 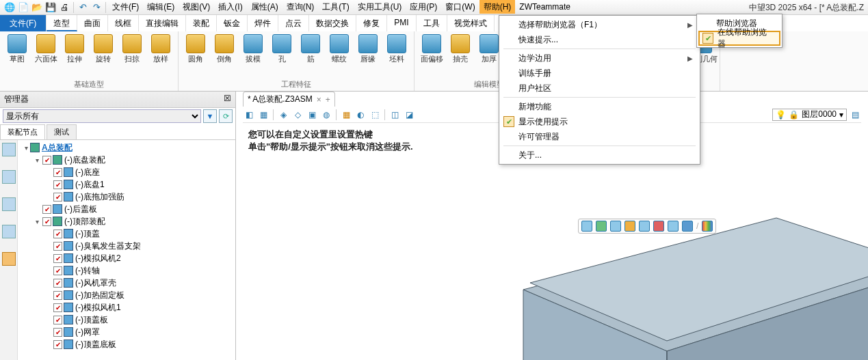 I want to click on ribbon-tab-点云: 点云, so click(x=294, y=23).